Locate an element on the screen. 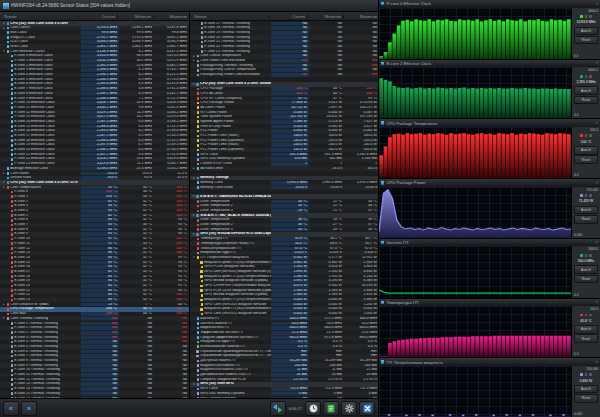 This screenshot has width=600, height=417. sensor-row: ▸Core Ratios23.4 x10.0 x52.0 x is located at coordinates (94, 174).